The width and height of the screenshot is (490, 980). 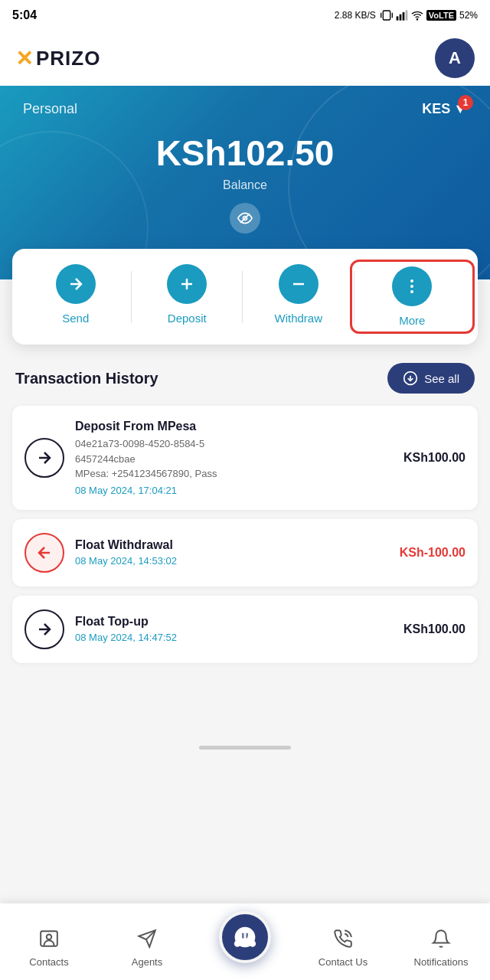 What do you see at coordinates (245, 218) in the screenshot?
I see `eye-icon` at bounding box center [245, 218].